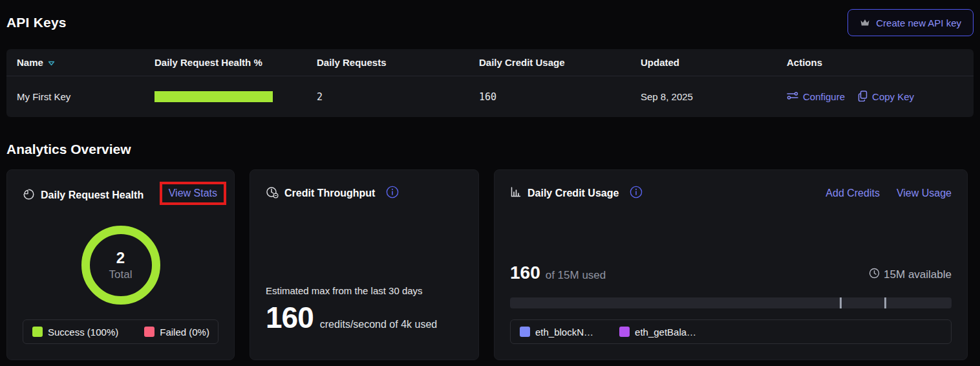  What do you see at coordinates (865, 23) in the screenshot?
I see `crown-icon` at bounding box center [865, 23].